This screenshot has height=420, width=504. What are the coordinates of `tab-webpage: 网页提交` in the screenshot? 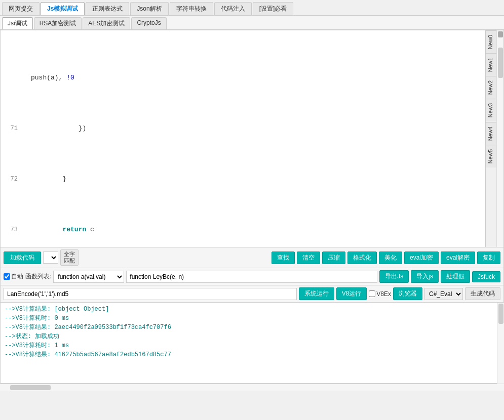 It's located at (21, 9).